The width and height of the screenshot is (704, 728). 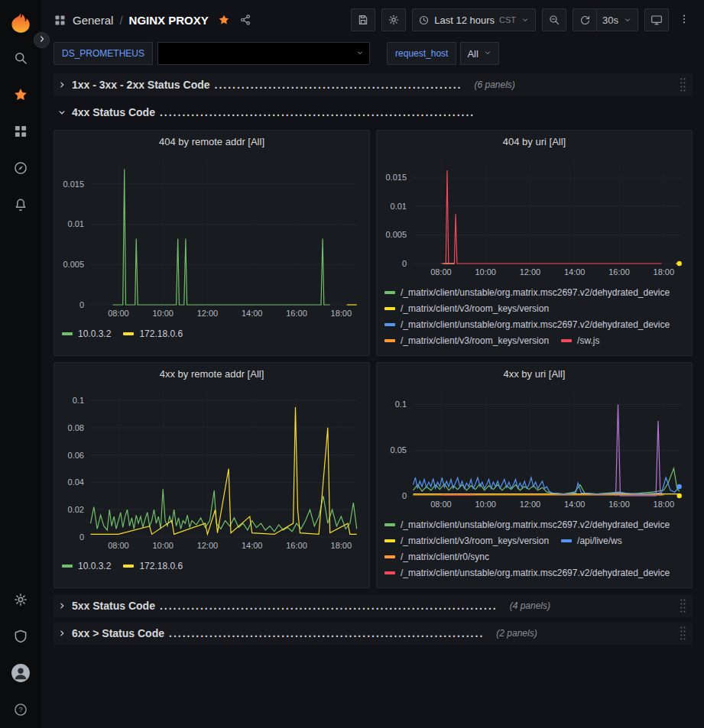 I want to click on dashboard-row-4xx: 4xx Status Code ........................…, so click(x=373, y=112).